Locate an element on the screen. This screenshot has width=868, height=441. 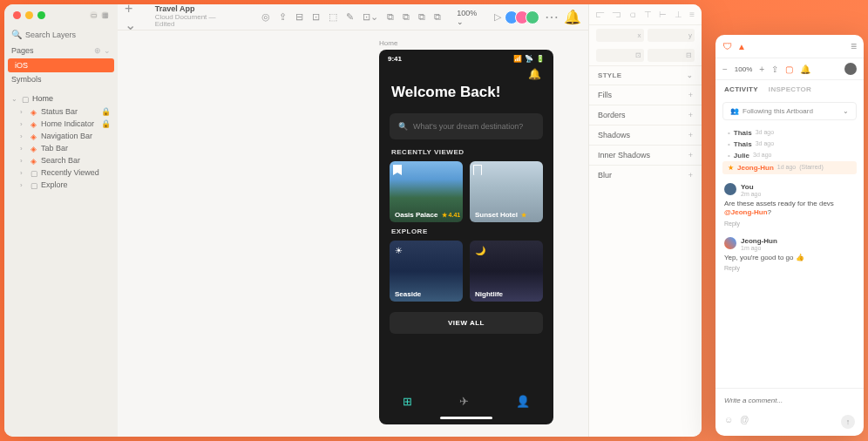
shadows-section: Shadows+ is located at coordinates (645, 134).